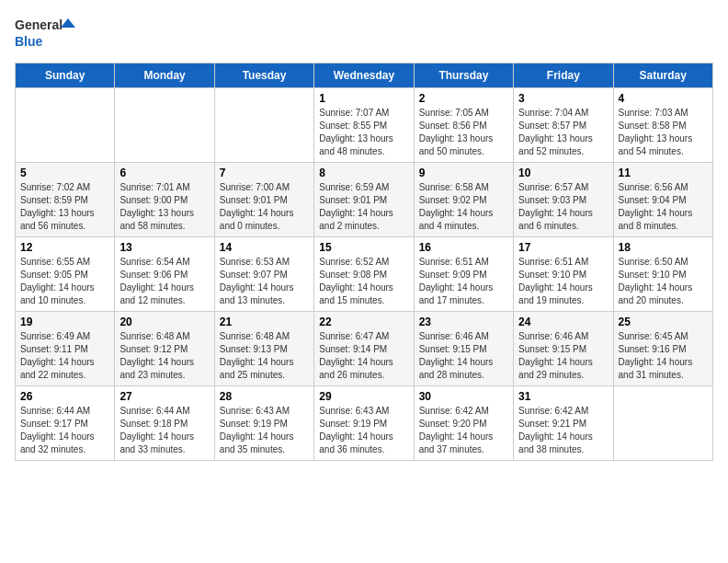  I want to click on day-info: Sunrise: 6:57 AM Sunset: 9:03 PM Dayligh…, so click(563, 207).